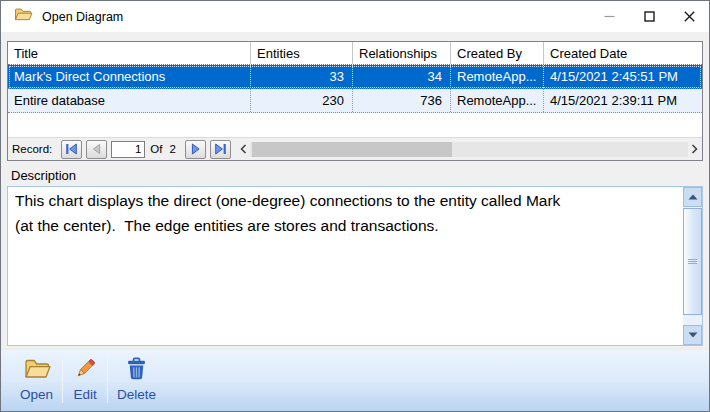  I want to click on scroll-down-button, so click(692, 335).